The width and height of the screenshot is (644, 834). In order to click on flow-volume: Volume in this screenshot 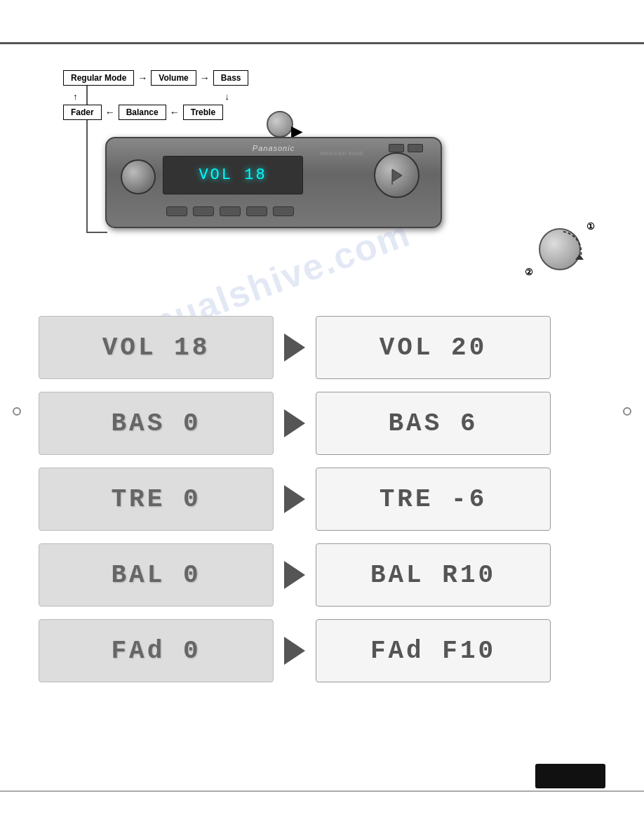, I will do `click(173, 78)`.